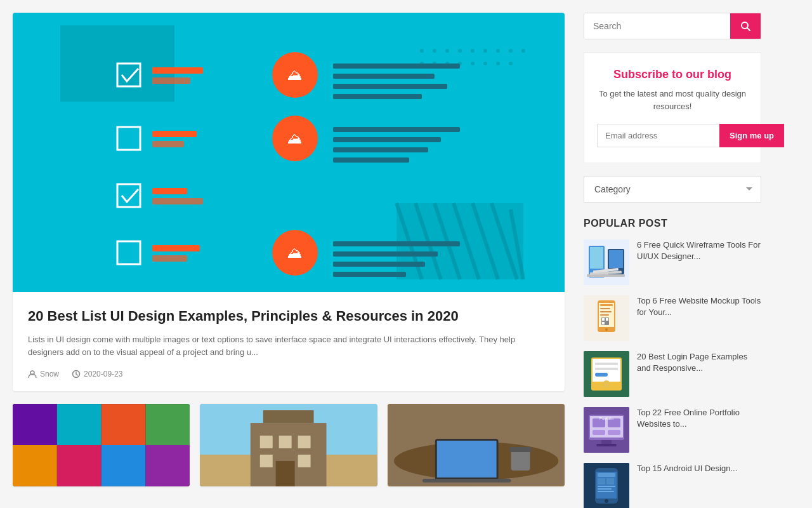  I want to click on popular-post-item-1: 6 Free Quick Wireframe Tools For UI/UX D…, so click(672, 262).